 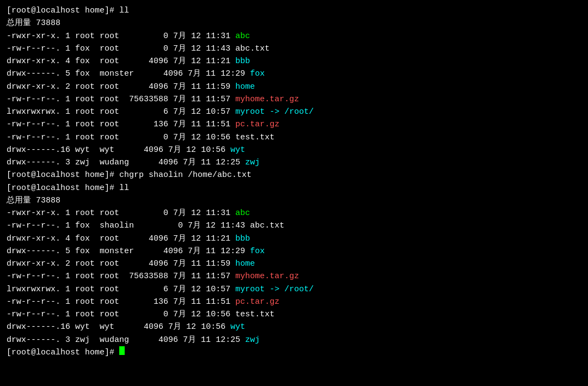 What do you see at coordinates (216, 277) in the screenshot?
I see `file-time: 11:57` at bounding box center [216, 277].